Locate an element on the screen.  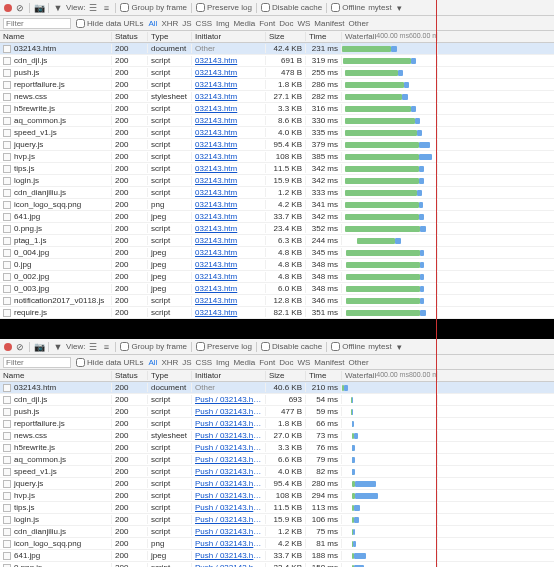
group-by-frame-checkbox: Group by frame is located at coordinates (154, 8).